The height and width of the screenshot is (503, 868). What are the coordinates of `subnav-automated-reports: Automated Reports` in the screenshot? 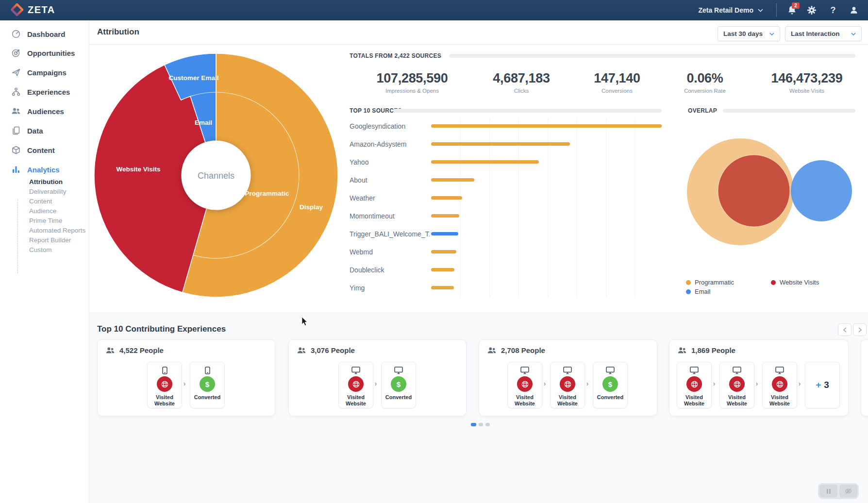 It's located at (57, 231).